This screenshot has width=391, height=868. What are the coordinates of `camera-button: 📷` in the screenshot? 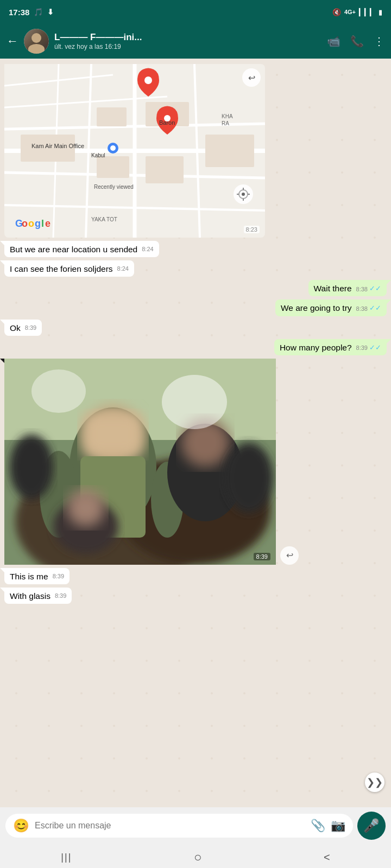 It's located at (338, 826).